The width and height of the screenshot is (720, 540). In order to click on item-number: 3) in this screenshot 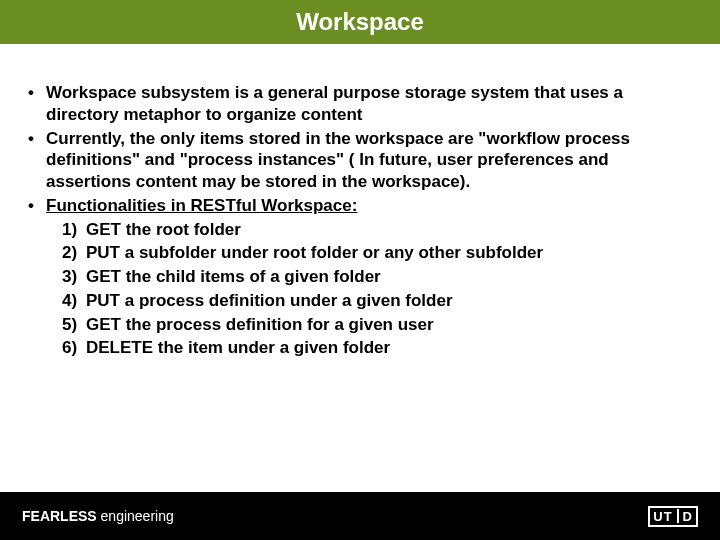, I will do `click(74, 277)`.